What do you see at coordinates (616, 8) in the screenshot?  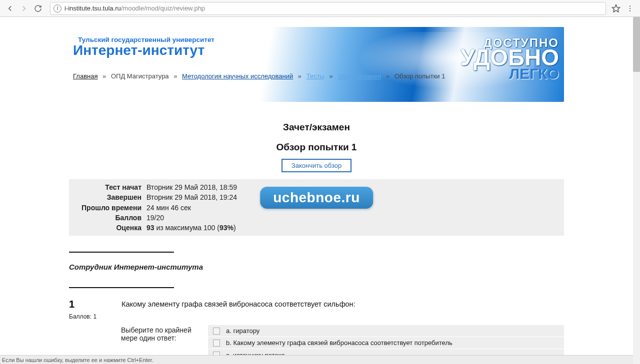 I see `bookmark-star-icon` at bounding box center [616, 8].